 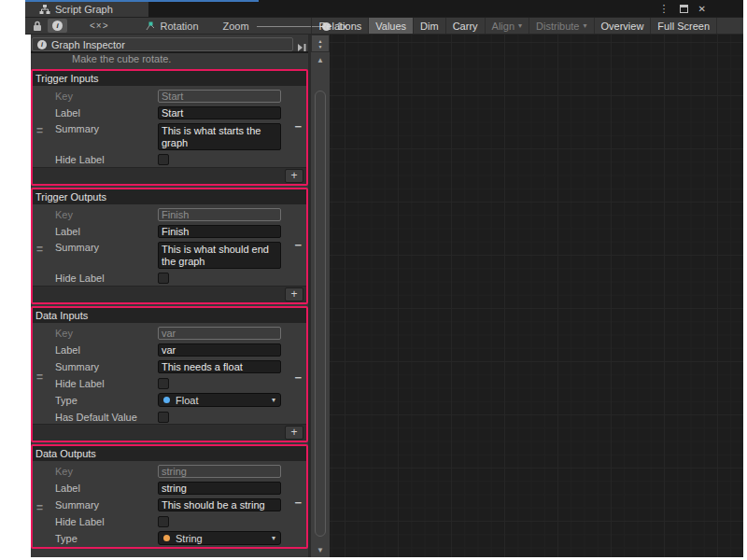 I want to click on summary-row: Summary This is what should end the grap…, so click(x=170, y=255).